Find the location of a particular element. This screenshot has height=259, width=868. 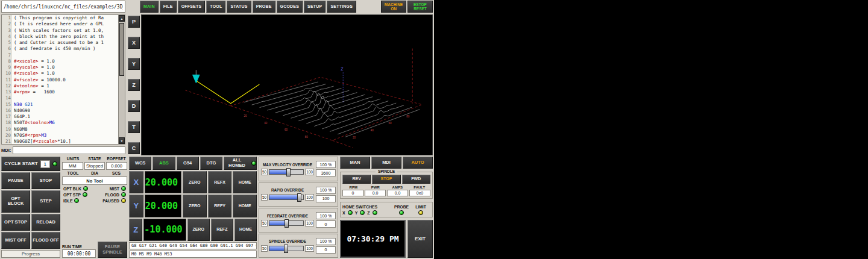

jog-button-z: Z is located at coordinates (134, 85).